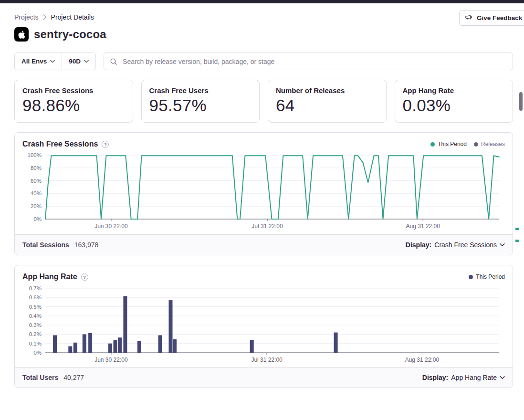 This screenshot has height=420, width=524. Describe the element at coordinates (73, 105) in the screenshot. I see `stat-value: 98.86%` at that location.